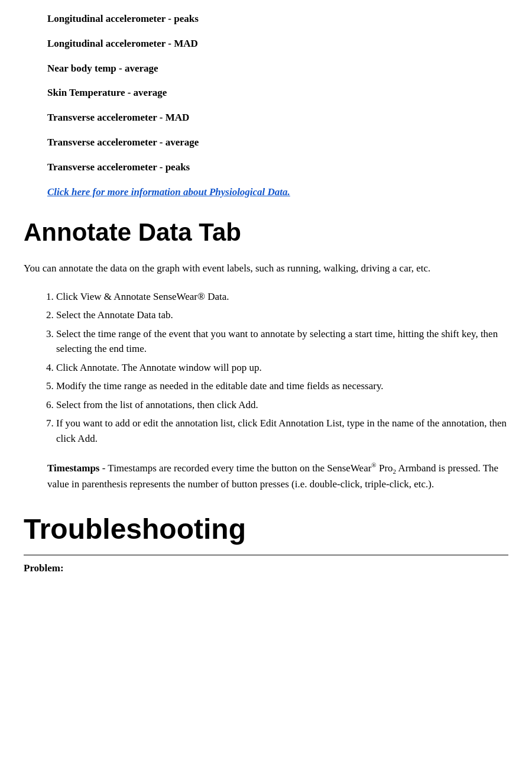 The width and height of the screenshot is (532, 757). Describe the element at coordinates (283, 386) in the screenshot. I see `step-5: Modify the time range as needed in the e…` at that location.